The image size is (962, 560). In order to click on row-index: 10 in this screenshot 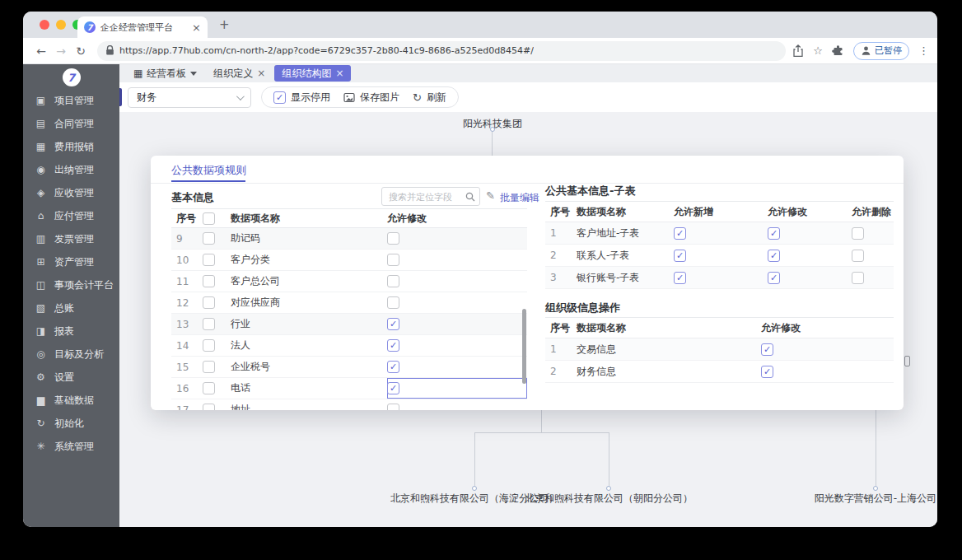, I will do `click(187, 260)`.